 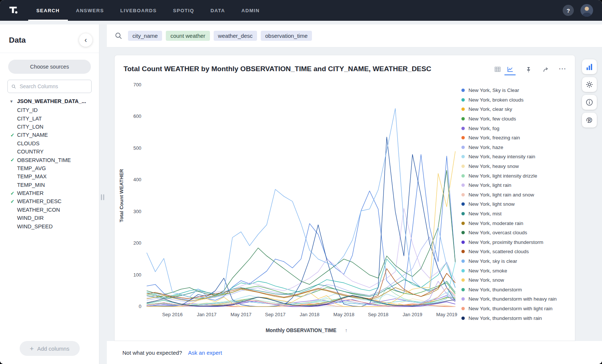 What do you see at coordinates (55, 135) in the screenshot?
I see `sidebar-column-city_name: ✓CITY_NAME` at bounding box center [55, 135].